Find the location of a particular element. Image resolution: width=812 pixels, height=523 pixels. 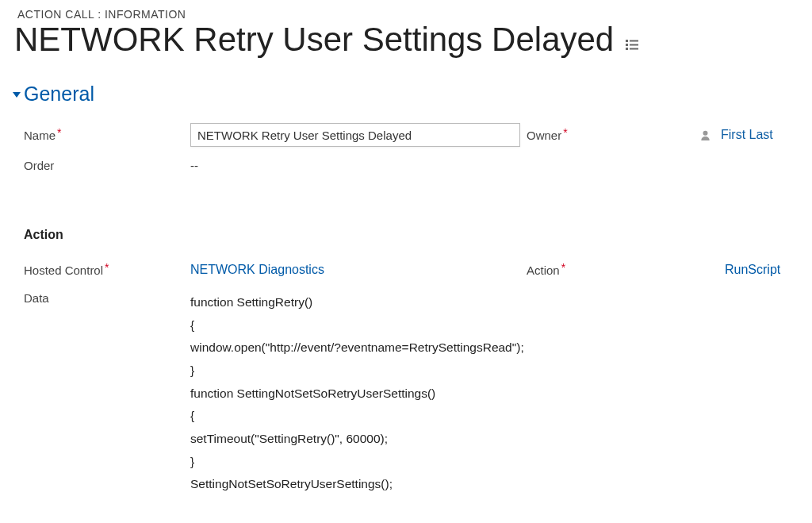

label-owner: Owner* is located at coordinates (558, 135).